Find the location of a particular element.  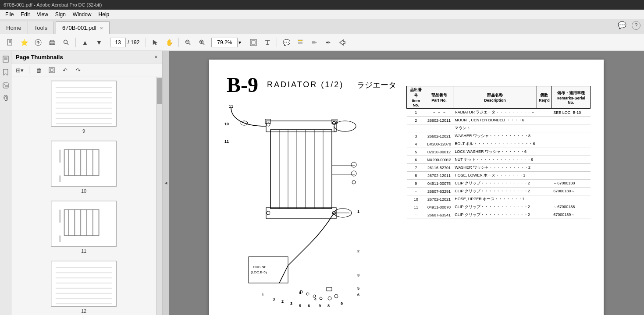

table-row: 3 26602-12021 WASHER ワッシャ・・・・・・・・・・8 is located at coordinates (499, 136).